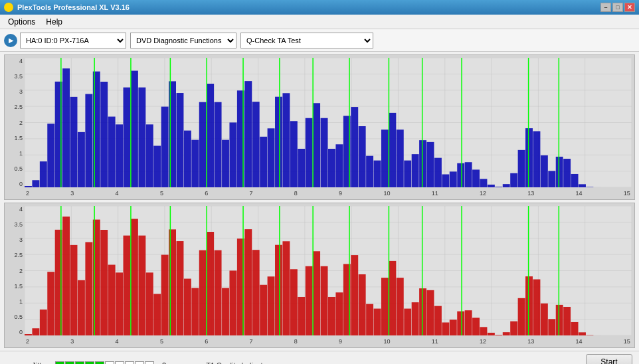 The image size is (639, 364). Describe the element at coordinates (15, 271) in the screenshot. I see `bottom-chart-y-axis: 4 3.5 3 2.5 2 1.5 1 0.5 0` at that location.